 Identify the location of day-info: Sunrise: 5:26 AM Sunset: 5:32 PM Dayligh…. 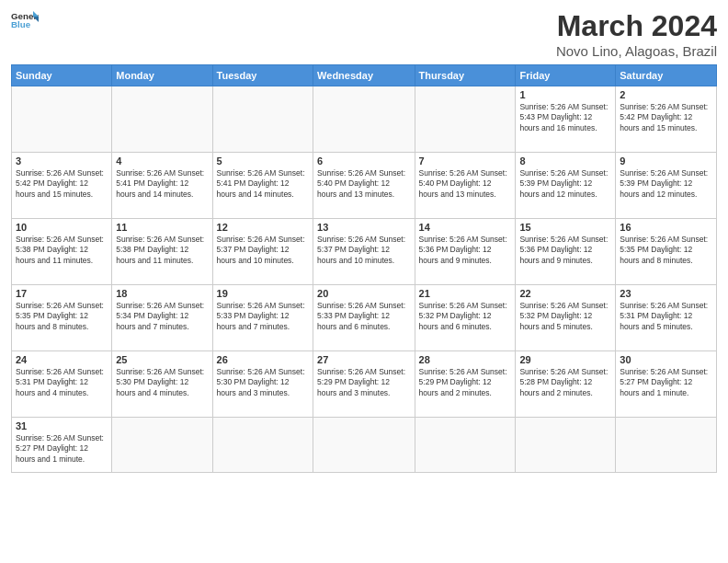
(565, 316).